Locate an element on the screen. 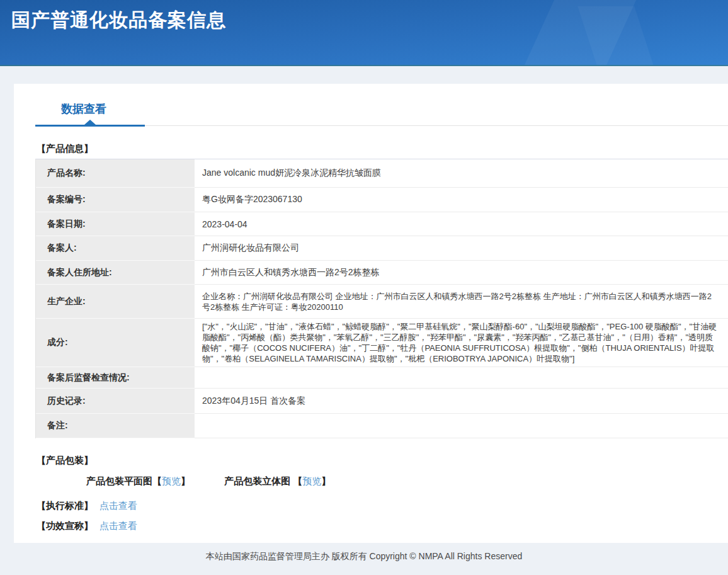  table-row-remarks: 备注: is located at coordinates (382, 426).